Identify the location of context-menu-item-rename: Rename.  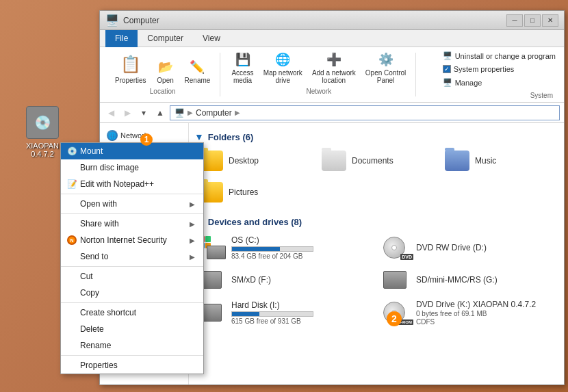
(132, 345).